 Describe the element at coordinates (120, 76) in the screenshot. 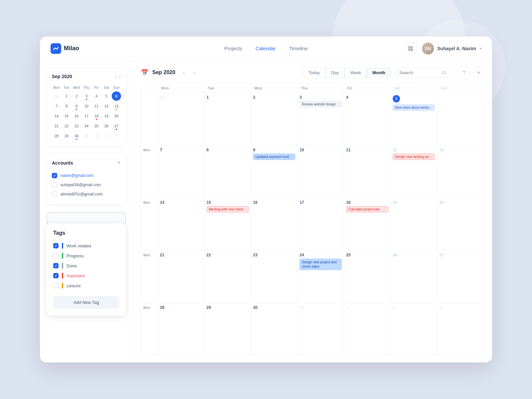

I see `mini-cal-next: ›` at that location.